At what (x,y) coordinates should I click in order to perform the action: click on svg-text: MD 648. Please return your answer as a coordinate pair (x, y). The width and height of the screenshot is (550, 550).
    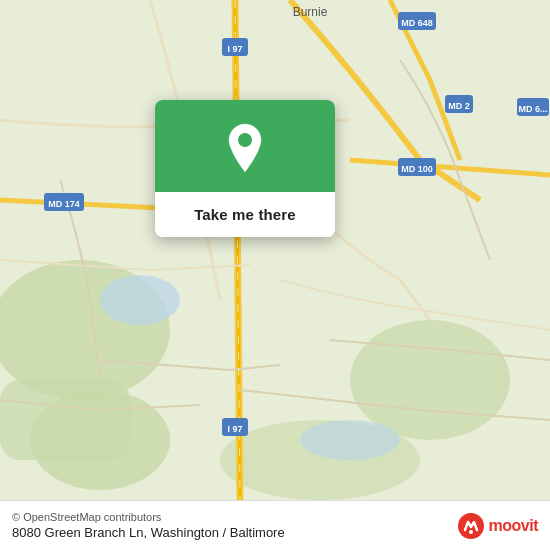
    Looking at the image, I should click on (417, 23).